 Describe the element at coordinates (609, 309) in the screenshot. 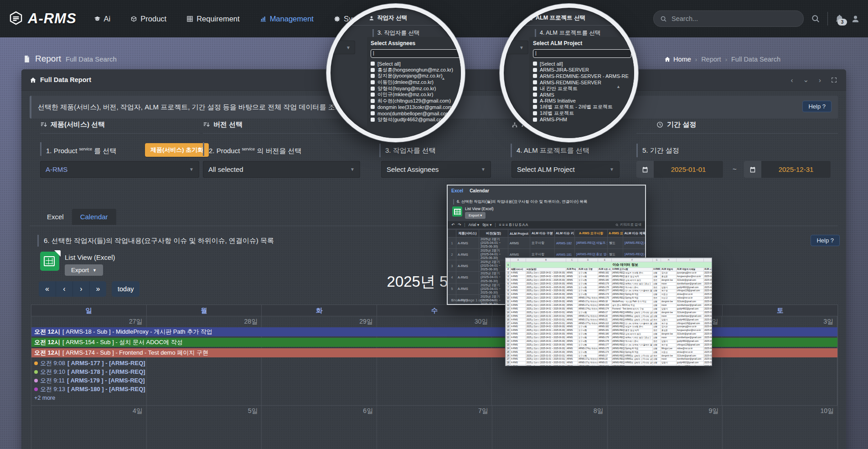

I see `excel-row: 13A-RMS2025년 2분기 (2025-04-01 ~ 2025-06-3…` at that location.